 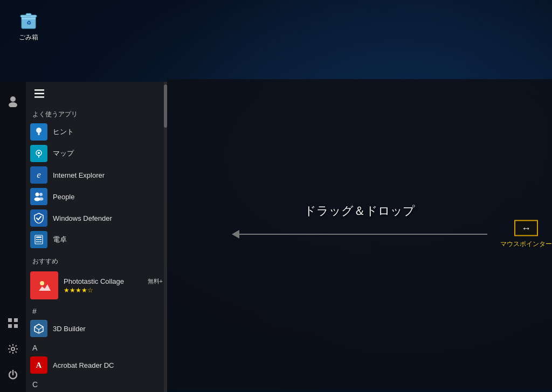 I want to click on calc-label: 電卓, so click(x=60, y=240).